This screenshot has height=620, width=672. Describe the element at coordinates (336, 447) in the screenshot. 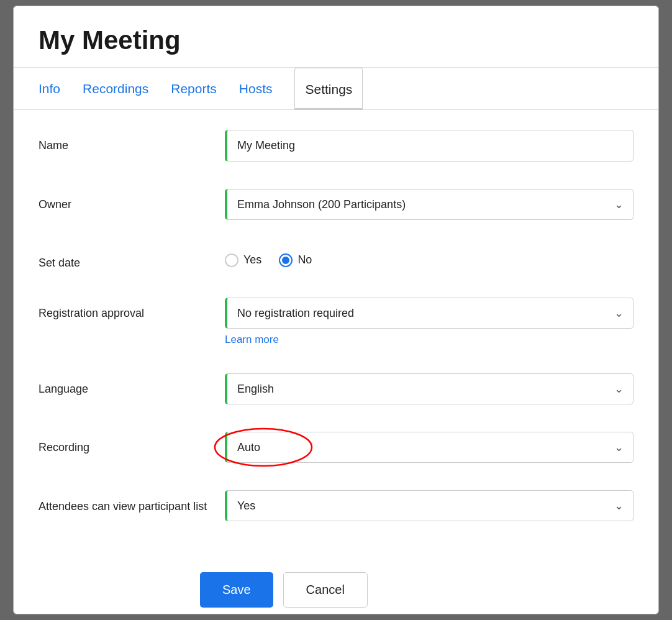

I see `form-row-recording: Recording Auto ⌄` at that location.